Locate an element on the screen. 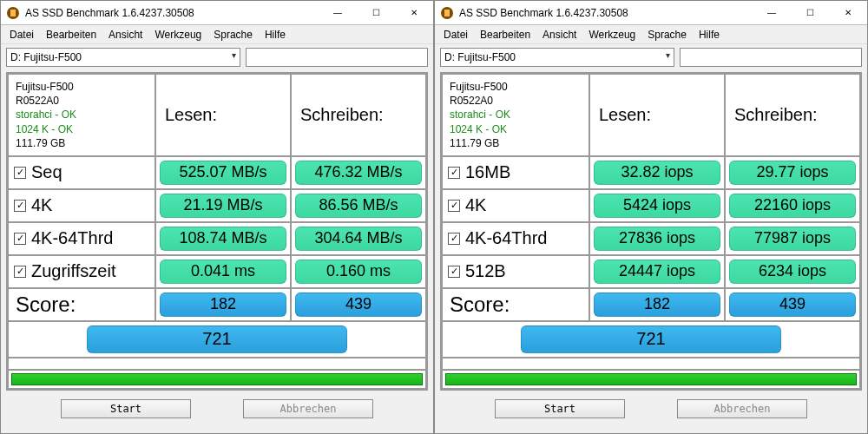 The width and height of the screenshot is (868, 434). row-label: 512B is located at coordinates (516, 272).